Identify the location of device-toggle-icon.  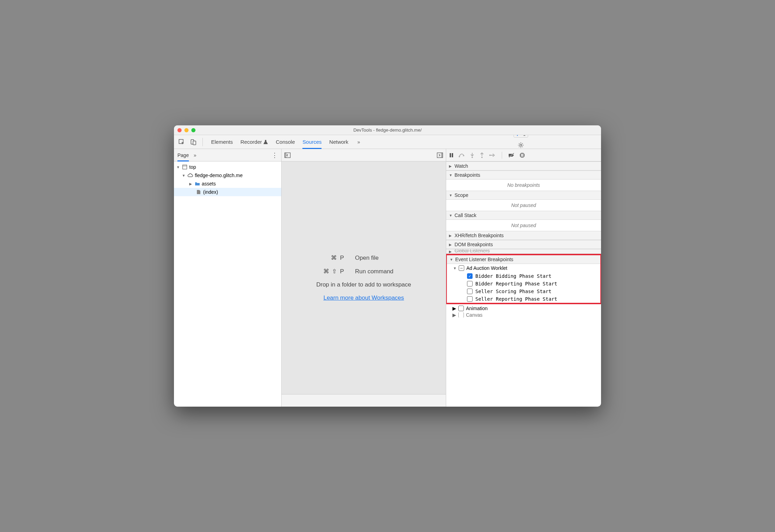
(193, 142).